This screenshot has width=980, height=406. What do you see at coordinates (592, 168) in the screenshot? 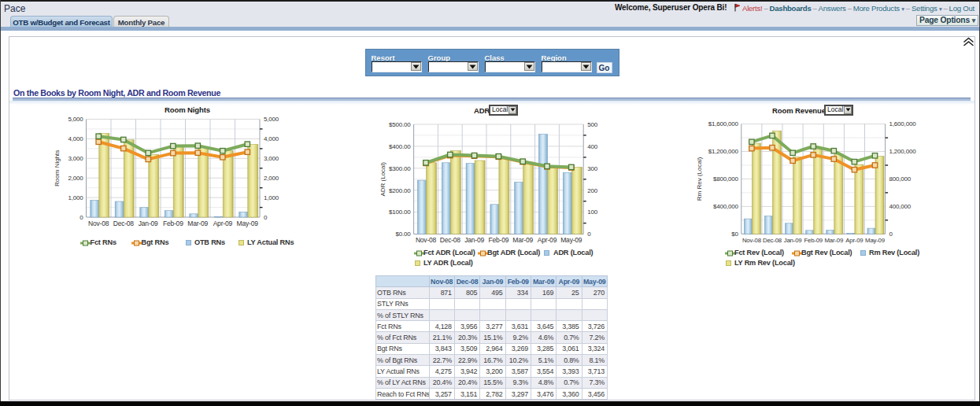
I see `svg-text: 300` at bounding box center [592, 168].